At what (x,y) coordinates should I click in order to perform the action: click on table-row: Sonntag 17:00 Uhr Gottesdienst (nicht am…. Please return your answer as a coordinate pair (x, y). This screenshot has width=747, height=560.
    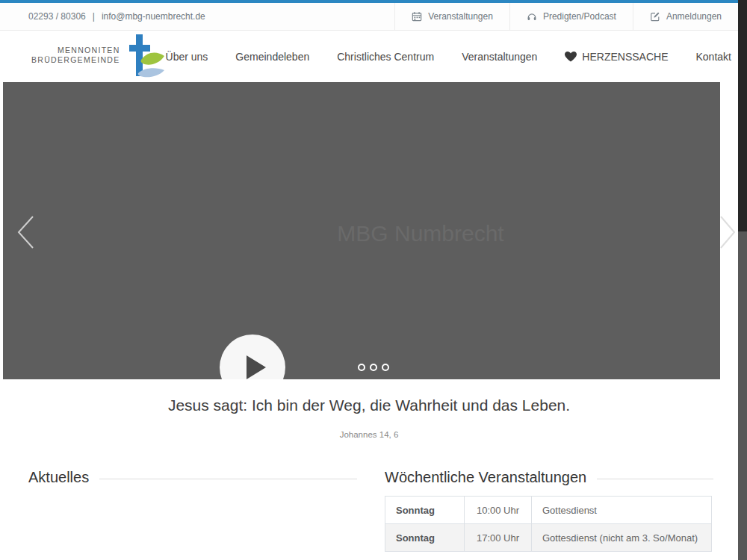
    Looking at the image, I should click on (548, 538).